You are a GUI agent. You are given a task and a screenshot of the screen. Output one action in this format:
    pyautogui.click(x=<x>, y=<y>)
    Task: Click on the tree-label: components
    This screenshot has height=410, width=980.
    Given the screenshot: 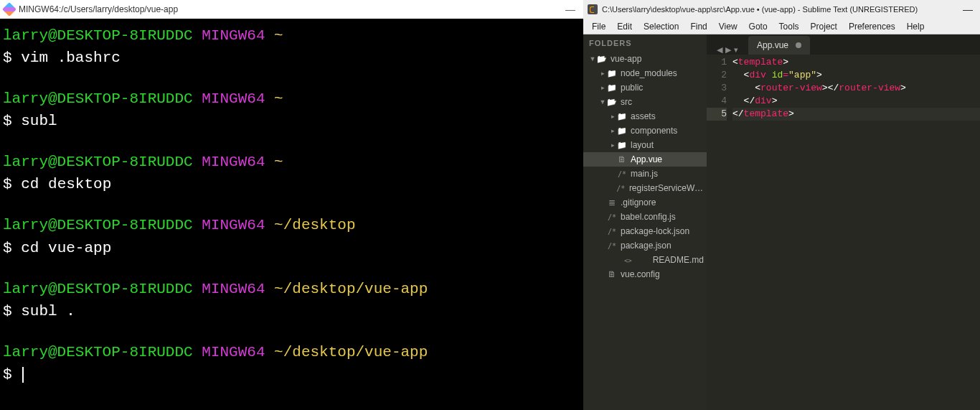 What is the action you would take?
    pyautogui.click(x=654, y=131)
    